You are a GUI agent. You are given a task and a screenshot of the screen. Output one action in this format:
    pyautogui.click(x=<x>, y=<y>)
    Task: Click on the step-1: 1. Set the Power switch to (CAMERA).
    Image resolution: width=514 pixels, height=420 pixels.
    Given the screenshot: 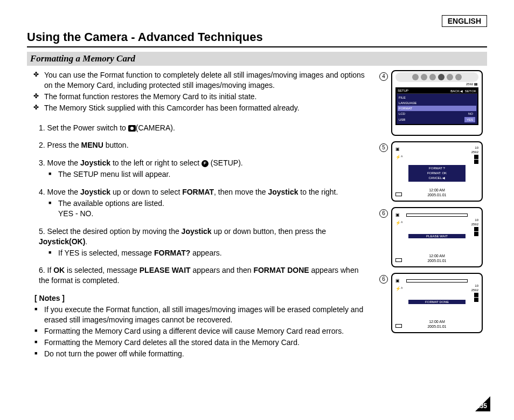 What is the action you would take?
    pyautogui.click(x=204, y=128)
    